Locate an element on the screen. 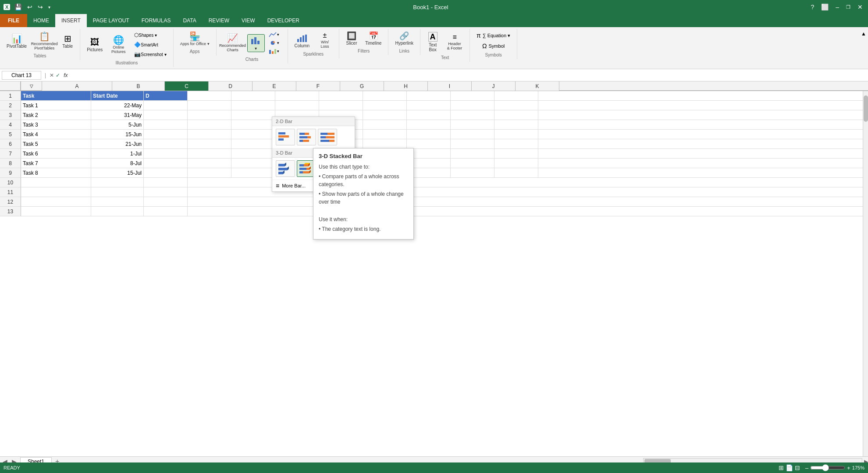  cancel-formula-icon: ✕ is located at coordinates (52, 75).